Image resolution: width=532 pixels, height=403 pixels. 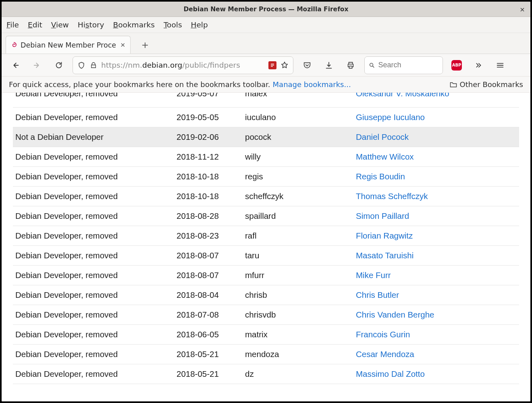 What do you see at coordinates (266, 177) in the screenshot?
I see `table-row: Debian Developer, removed2018-10-18regis…` at bounding box center [266, 177].